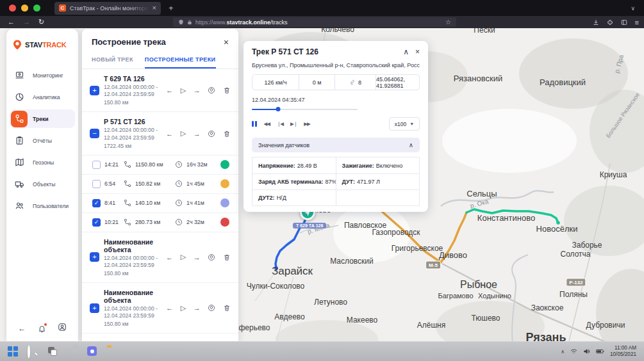 The width and height of the screenshot is (644, 361). What do you see at coordinates (404, 124) in the screenshot?
I see `playback-speed-select: x100 ▼` at bounding box center [404, 124].